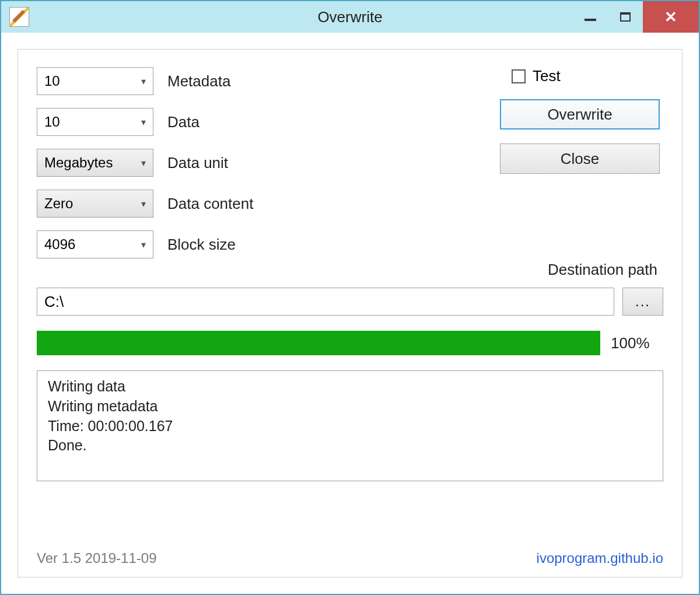 The width and height of the screenshot is (700, 595). Describe the element at coordinates (580, 114) in the screenshot. I see `overwrite-button: Overwrite` at that location.